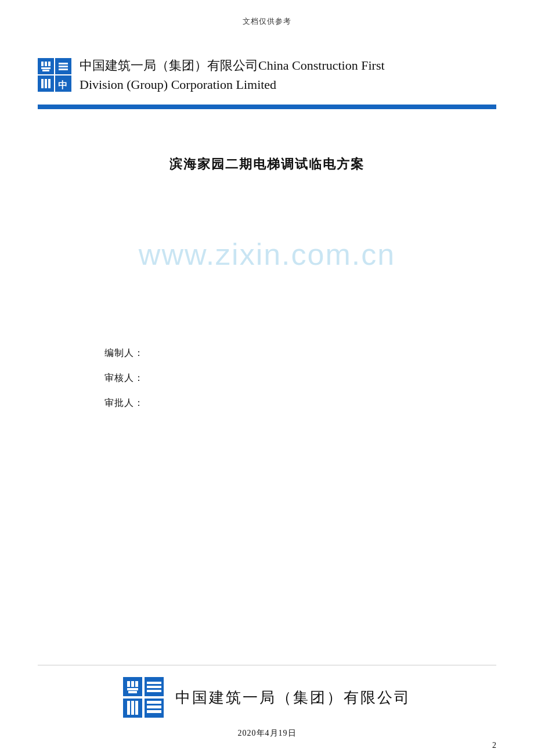 The height and width of the screenshot is (756, 534). Describe the element at coordinates (267, 665) in the screenshot. I see `footer-divider` at that location.